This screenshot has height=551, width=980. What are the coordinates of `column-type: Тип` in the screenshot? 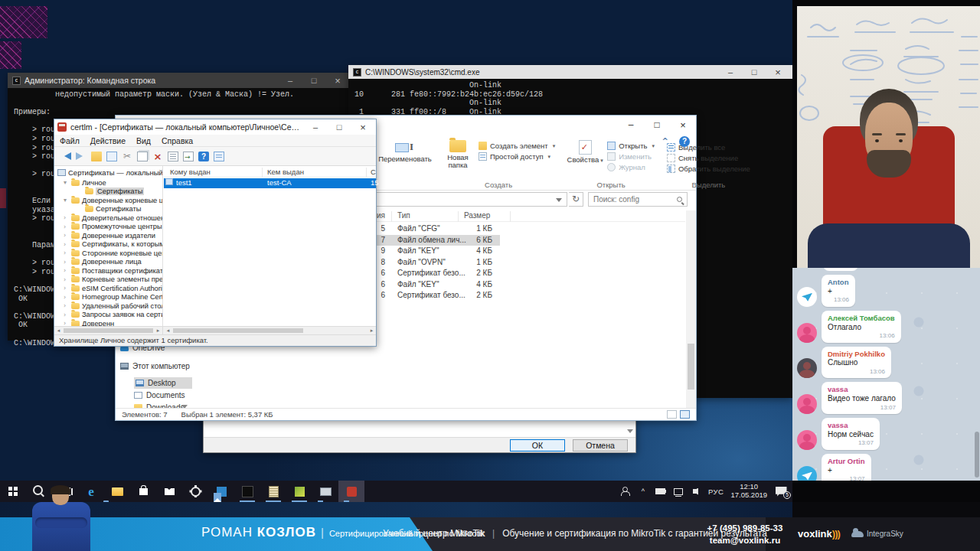 It's located at (404, 216).